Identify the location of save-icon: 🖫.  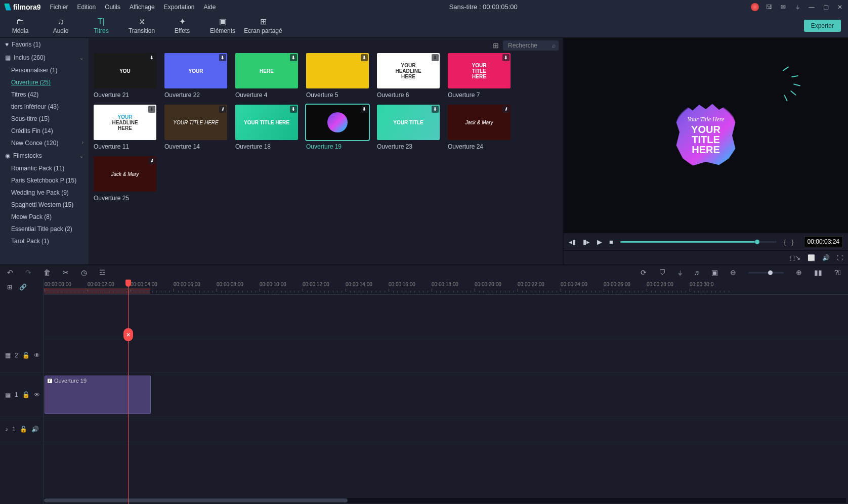
(769, 7).